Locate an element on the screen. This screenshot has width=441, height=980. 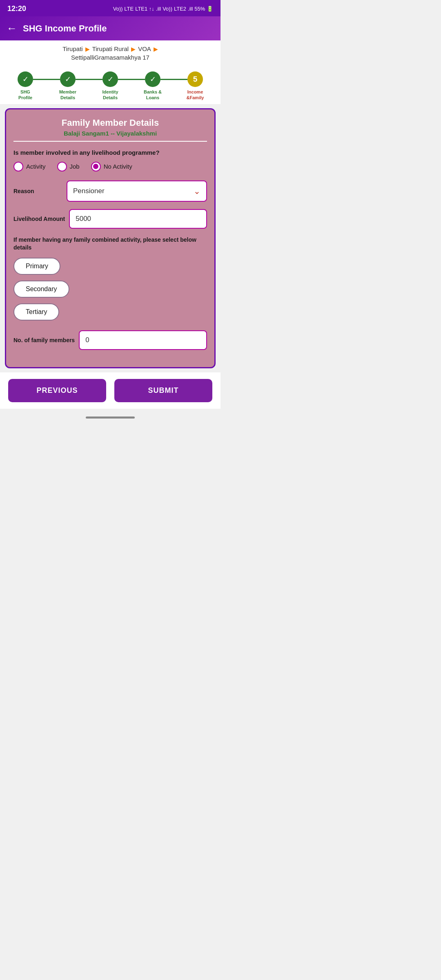
battery-icon: 55% 🔋 is located at coordinates (204, 9).